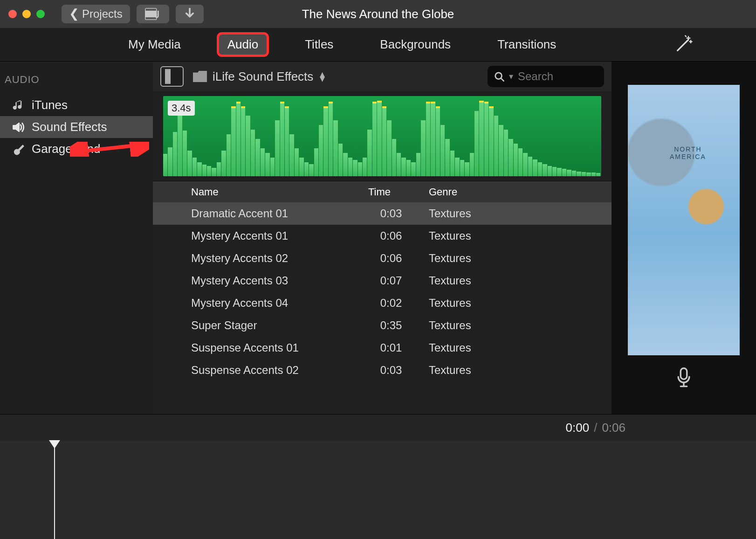 The image size is (756, 539). I want to click on title-bar: ❮ Projects The News Around the Globe, so click(378, 14).